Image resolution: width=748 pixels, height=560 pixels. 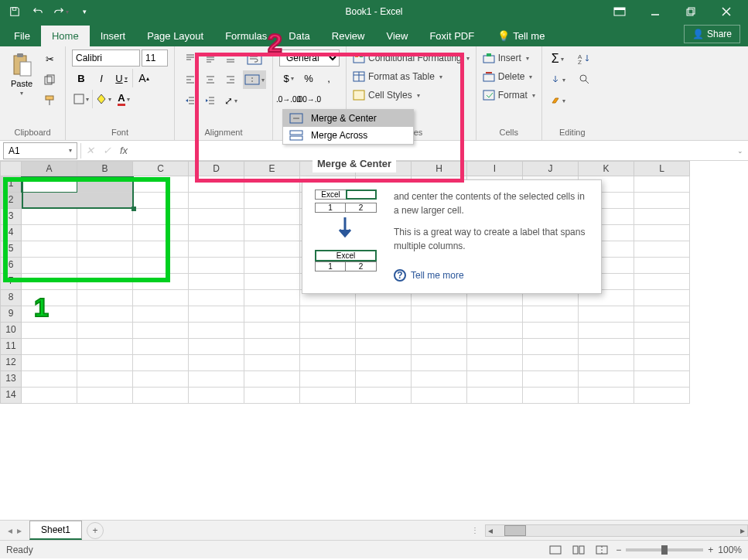 What do you see at coordinates (495, 331) in the screenshot?
I see `cell-I10` at bounding box center [495, 331].